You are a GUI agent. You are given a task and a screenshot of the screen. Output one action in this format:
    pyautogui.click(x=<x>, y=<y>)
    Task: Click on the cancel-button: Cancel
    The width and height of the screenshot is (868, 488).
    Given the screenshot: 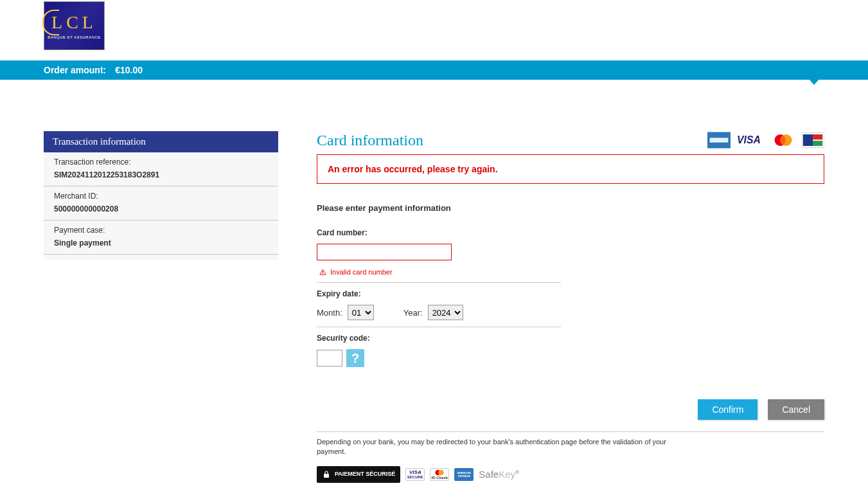 What is the action you would take?
    pyautogui.click(x=796, y=410)
    